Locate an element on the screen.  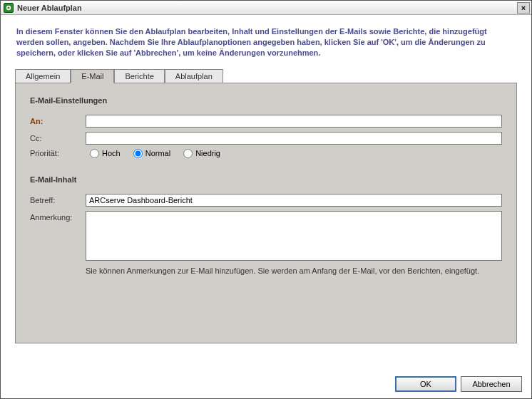
cc-label: Cc: is located at coordinates (58, 138).